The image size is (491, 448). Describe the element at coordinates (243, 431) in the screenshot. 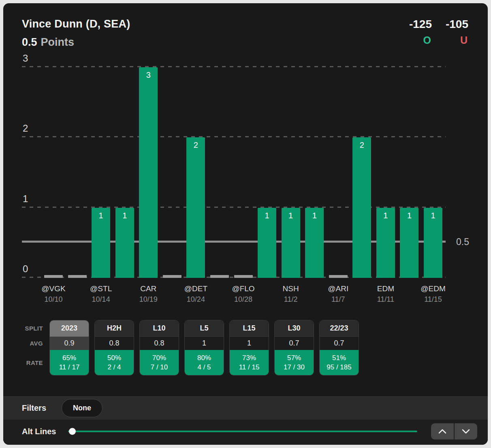

I see `alt-lines-slider` at that location.